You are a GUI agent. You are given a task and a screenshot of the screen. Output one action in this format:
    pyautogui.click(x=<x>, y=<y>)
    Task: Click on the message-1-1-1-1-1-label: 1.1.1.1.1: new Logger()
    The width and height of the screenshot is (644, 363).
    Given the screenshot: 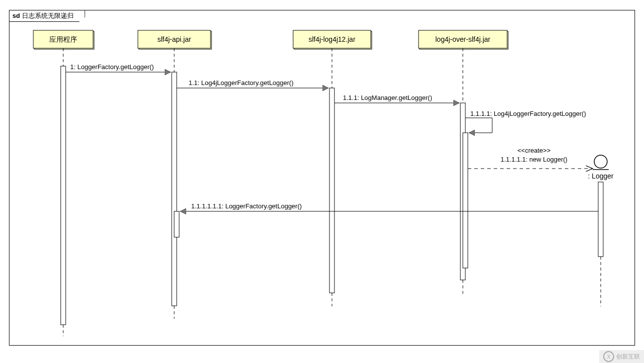 What is the action you would take?
    pyautogui.click(x=534, y=159)
    